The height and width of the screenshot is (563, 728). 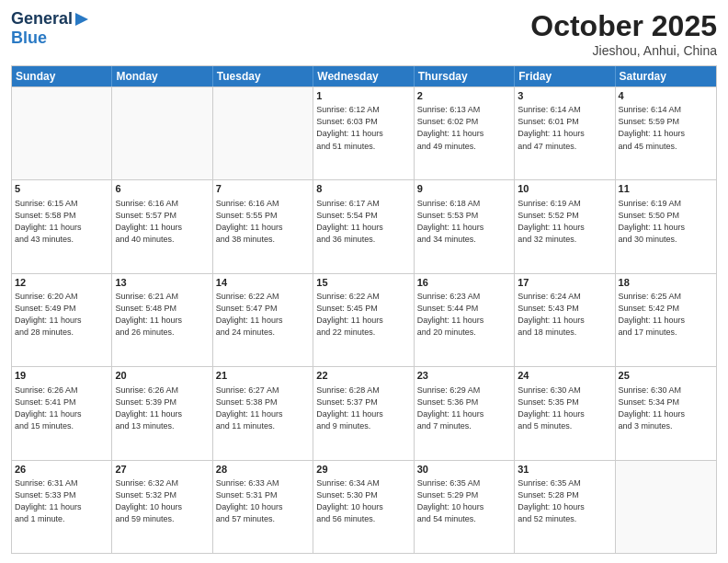 What do you see at coordinates (363, 408) in the screenshot?
I see `day-content: Sunrise: 6:28 AM Sunset: 5:37 PM Dayligh…` at bounding box center [363, 408].